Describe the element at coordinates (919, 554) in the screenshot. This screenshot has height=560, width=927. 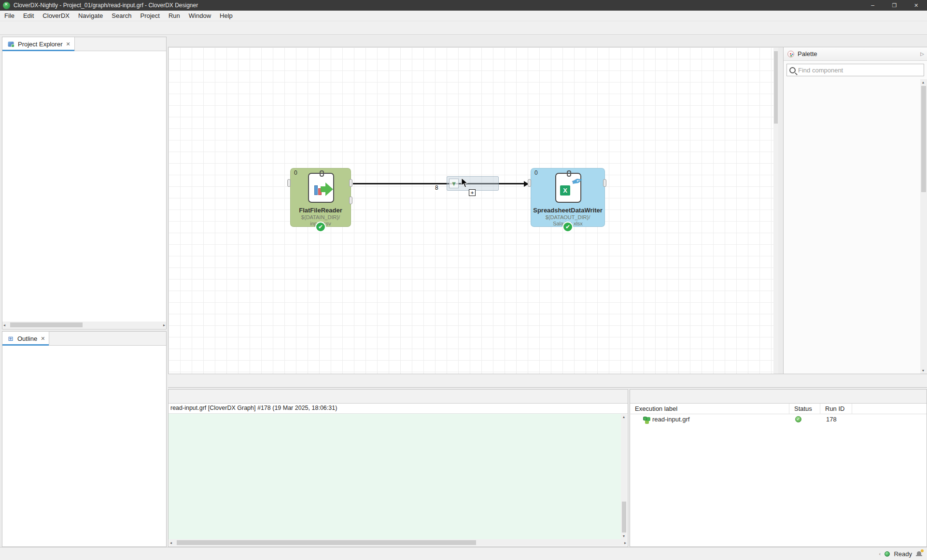
I see `notifications-bell-icon` at that location.